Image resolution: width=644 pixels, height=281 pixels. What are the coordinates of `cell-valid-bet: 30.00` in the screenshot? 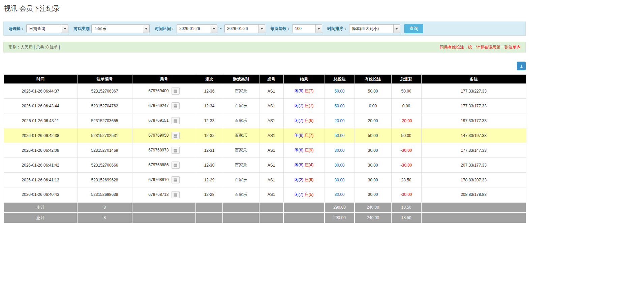 It's located at (373, 150).